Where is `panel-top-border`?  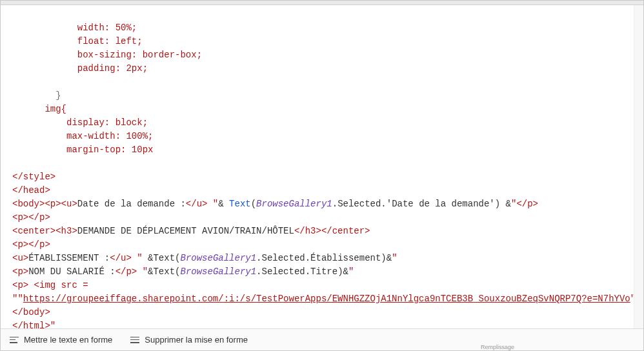 panel-top-border is located at coordinates (322, 3).